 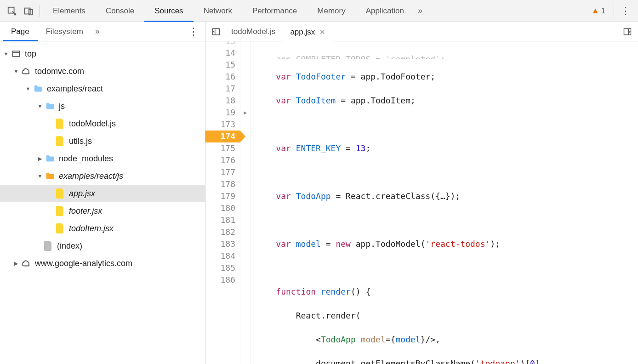 I want to click on line-number: 19, so click(x=221, y=113).